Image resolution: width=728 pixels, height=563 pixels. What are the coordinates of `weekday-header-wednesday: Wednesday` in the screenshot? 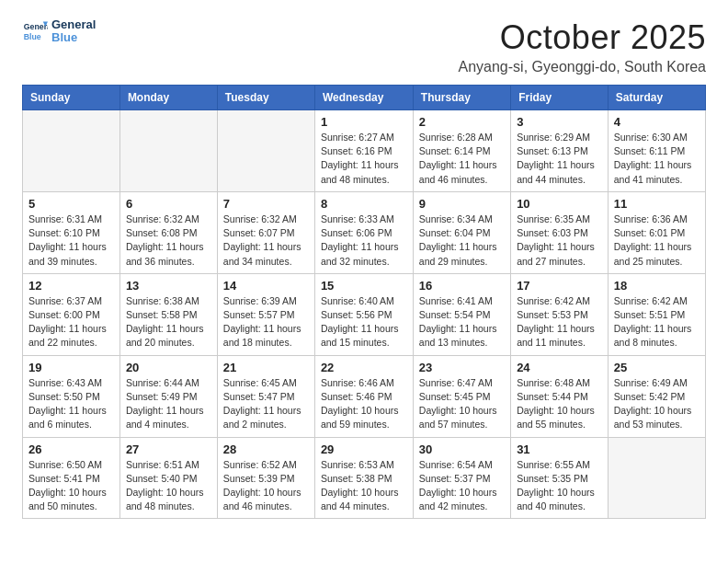 It's located at (364, 98).